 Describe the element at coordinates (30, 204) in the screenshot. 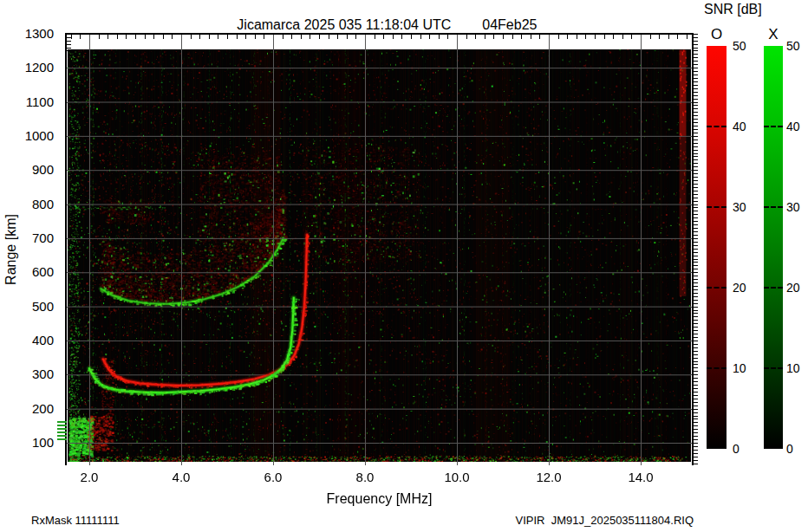

I see `y-tick-label: 800` at that location.